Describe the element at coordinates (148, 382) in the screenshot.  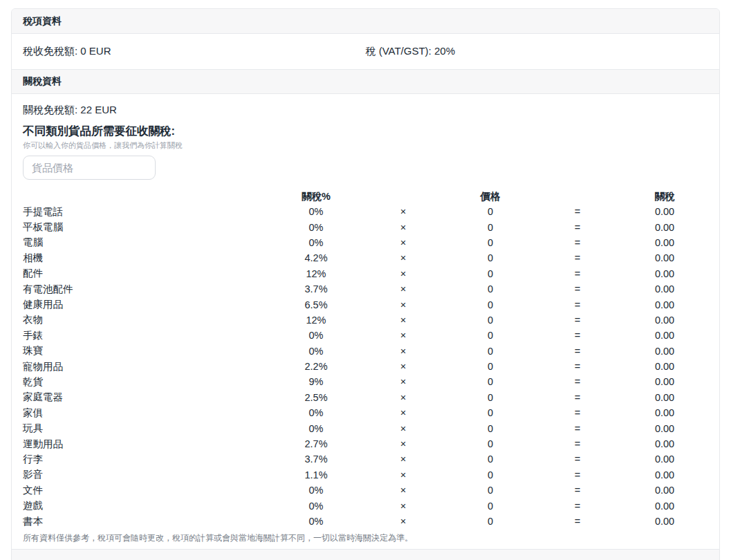
I see `category-name: 乾貨` at that location.